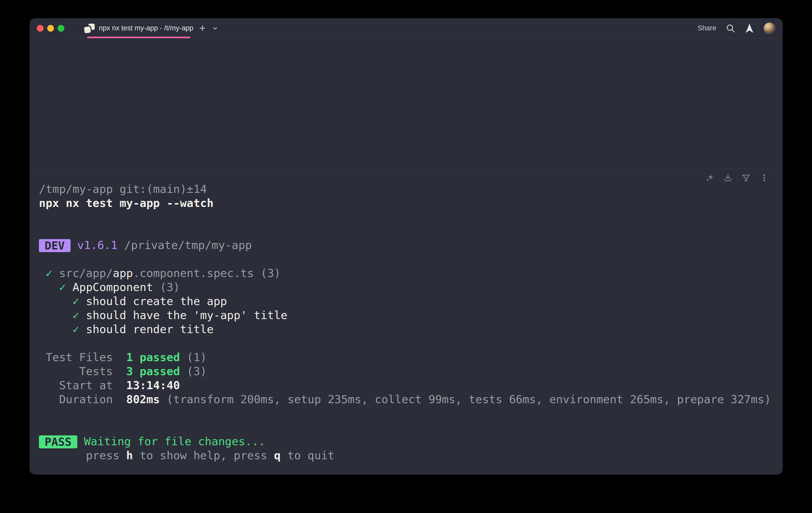 The image size is (812, 513). What do you see at coordinates (728, 178) in the screenshot?
I see `download-icon` at bounding box center [728, 178].